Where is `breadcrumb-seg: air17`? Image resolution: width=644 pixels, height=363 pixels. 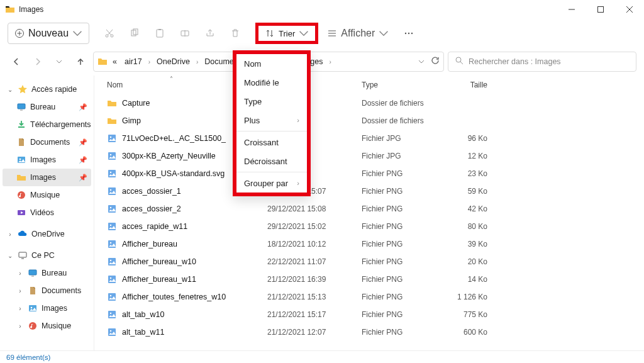 breadcrumb-seg: air17 is located at coordinates (133, 62).